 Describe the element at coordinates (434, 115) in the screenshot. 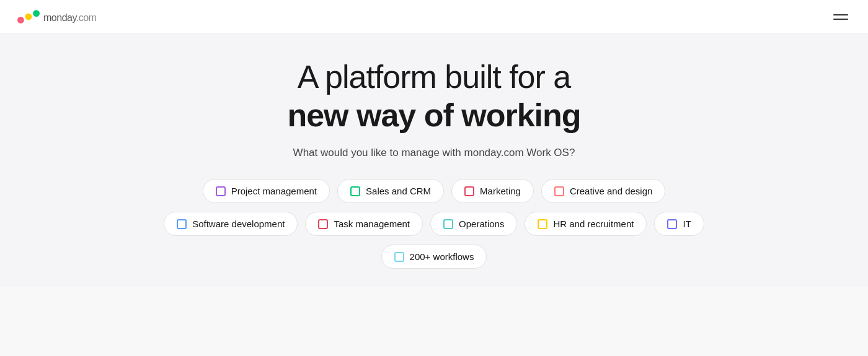

I see `headline-line2: new way of working` at that location.